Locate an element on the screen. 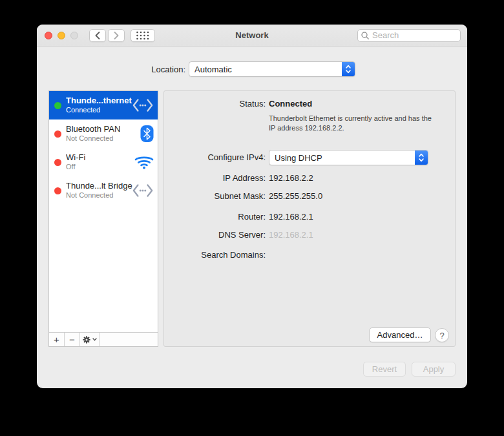  add-service-button: + is located at coordinates (57, 340).